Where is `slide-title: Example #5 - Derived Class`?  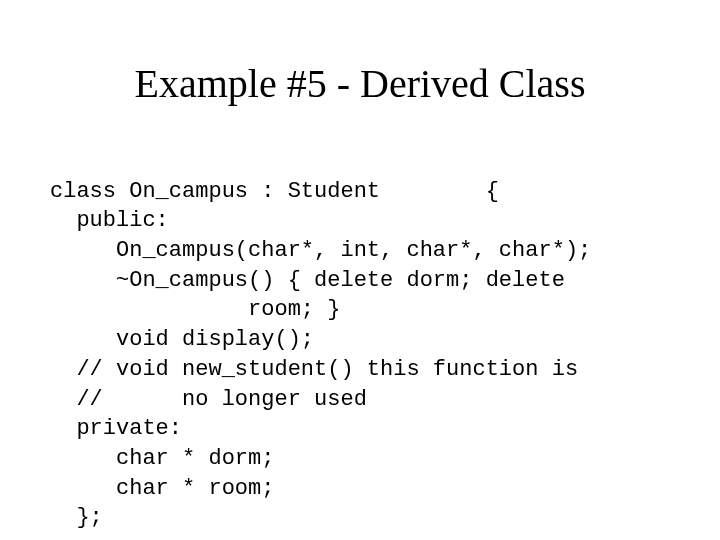 slide-title: Example #5 - Derived Class is located at coordinates (360, 84).